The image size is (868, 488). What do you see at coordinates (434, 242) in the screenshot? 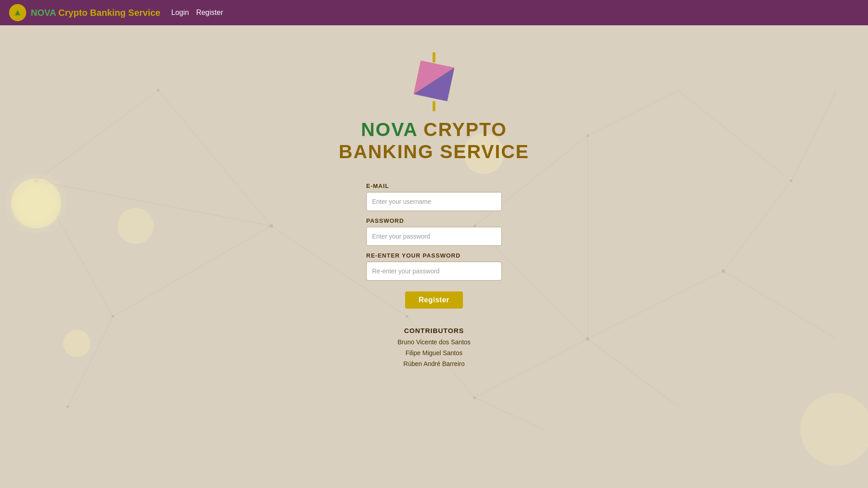
I see `register-form: E-MAIL PASSWORD RE-ENTER YOUR PASSWORD R…` at bounding box center [434, 242].